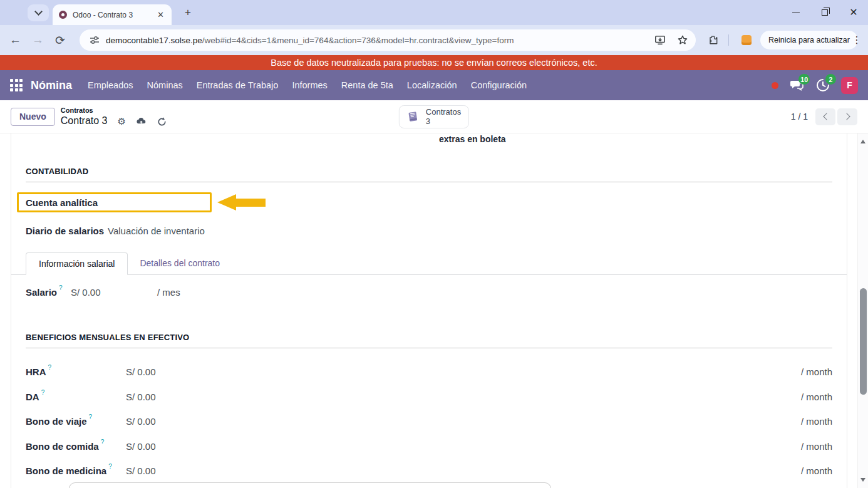  Describe the element at coordinates (854, 13) in the screenshot. I see `window-close-button: ✕` at that location.